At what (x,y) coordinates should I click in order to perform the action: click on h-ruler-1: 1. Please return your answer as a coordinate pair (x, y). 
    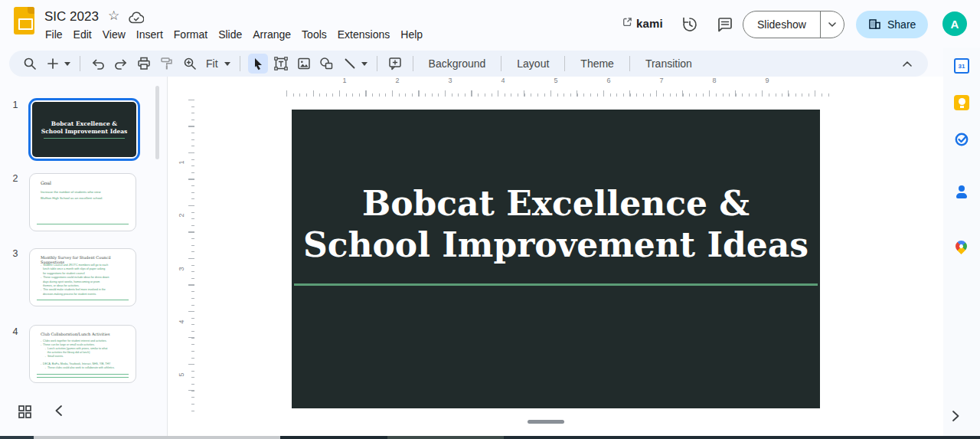
    Looking at the image, I should click on (345, 80).